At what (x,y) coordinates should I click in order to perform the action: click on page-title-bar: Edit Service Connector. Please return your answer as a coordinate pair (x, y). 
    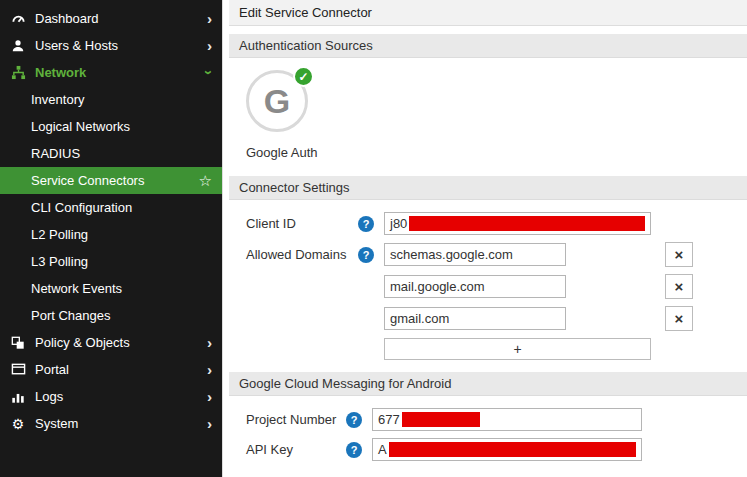
    Looking at the image, I should click on (488, 13).